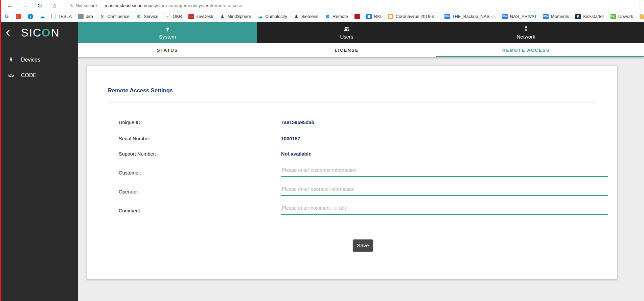 The height and width of the screenshot is (301, 644). I want to click on bookmark-item: DSM THE_Backup_NAS -..., so click(470, 17).